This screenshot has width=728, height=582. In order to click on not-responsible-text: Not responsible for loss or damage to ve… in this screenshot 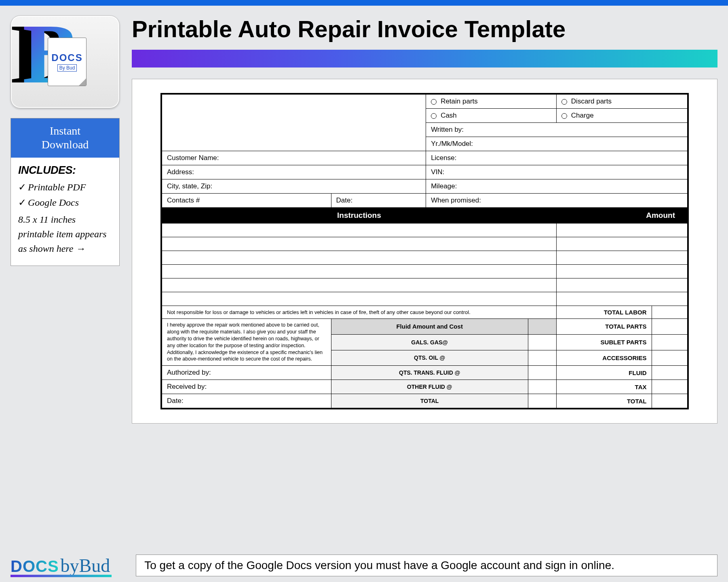, I will do `click(359, 312)`.